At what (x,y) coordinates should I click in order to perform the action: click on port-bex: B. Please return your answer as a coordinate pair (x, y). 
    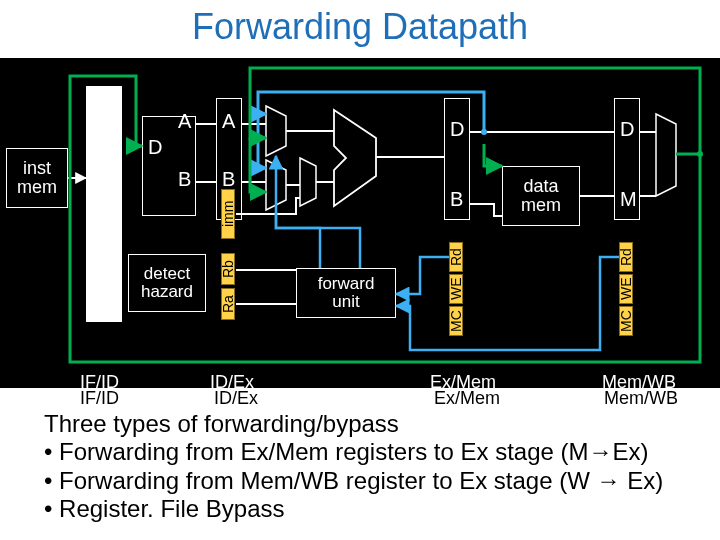
    Looking at the image, I should click on (456, 200).